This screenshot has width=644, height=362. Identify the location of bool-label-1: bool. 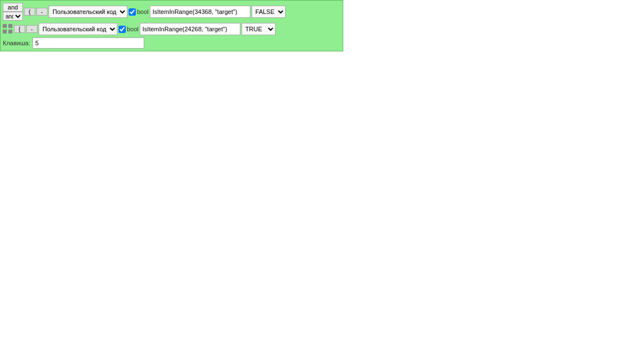
(143, 12).